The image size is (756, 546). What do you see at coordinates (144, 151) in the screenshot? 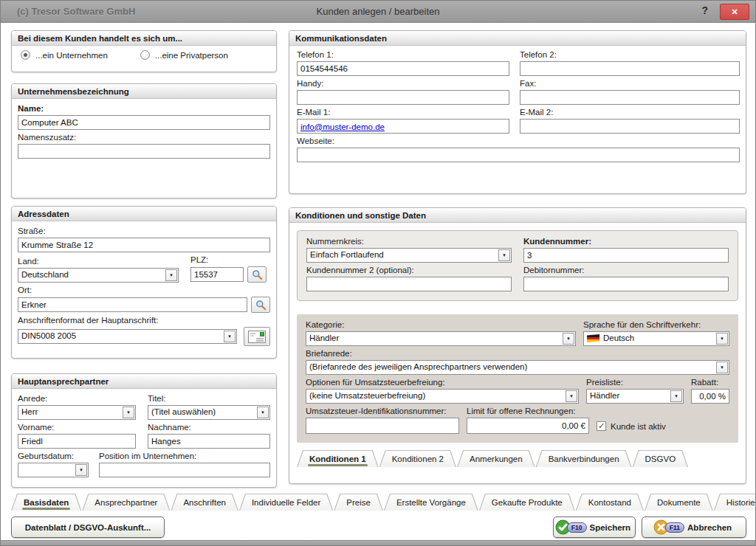
I see `name-suffix-input` at bounding box center [144, 151].